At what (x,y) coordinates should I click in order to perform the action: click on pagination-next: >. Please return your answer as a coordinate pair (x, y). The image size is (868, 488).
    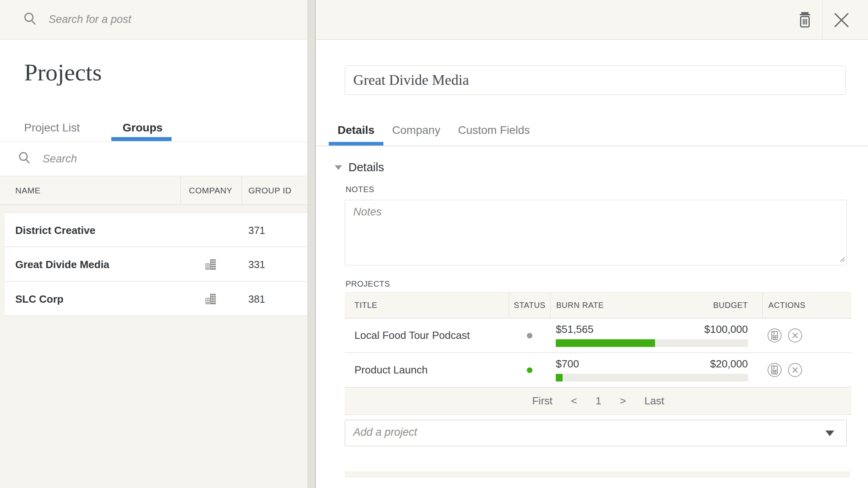
    Looking at the image, I should click on (623, 401).